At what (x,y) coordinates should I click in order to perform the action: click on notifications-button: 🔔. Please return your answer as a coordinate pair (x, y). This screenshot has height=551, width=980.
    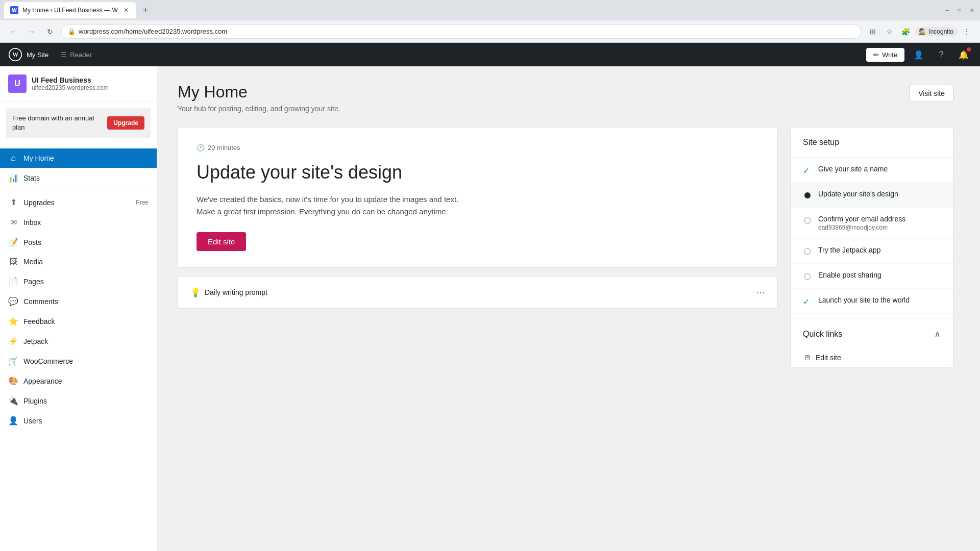
    Looking at the image, I should click on (964, 55).